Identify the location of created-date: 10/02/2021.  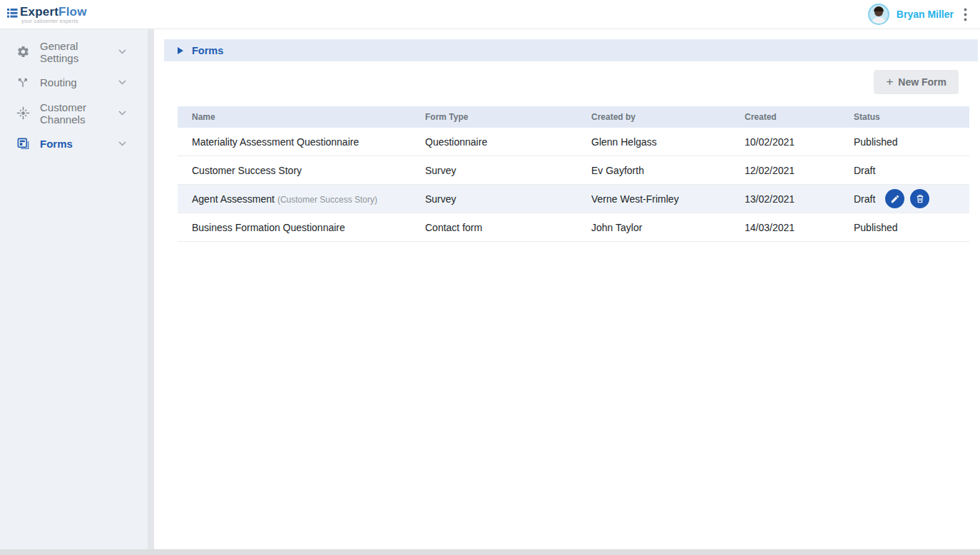
(785, 142).